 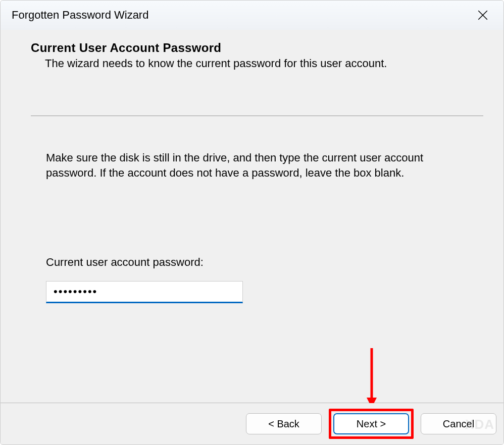 I want to click on header-divider, so click(x=257, y=116).